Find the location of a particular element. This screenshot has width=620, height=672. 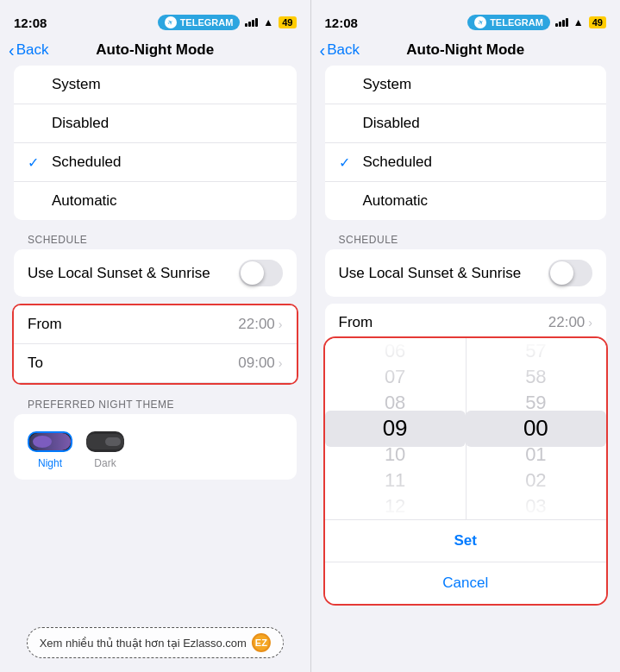

right-telegram-badge: TELEGRAM is located at coordinates (509, 22).